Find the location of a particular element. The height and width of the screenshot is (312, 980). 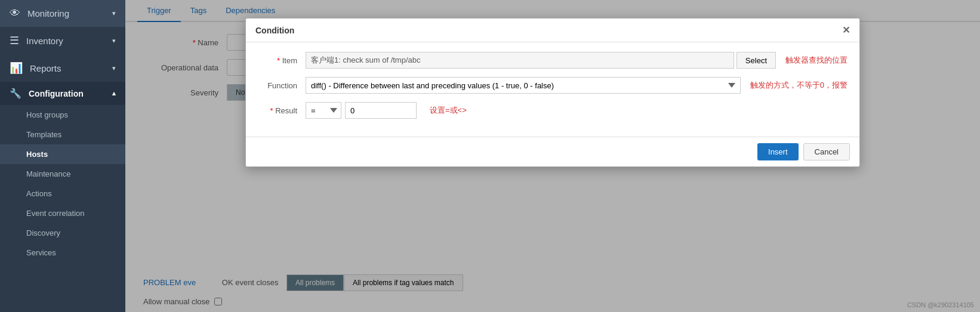

cancel-button: Cancel is located at coordinates (827, 152).